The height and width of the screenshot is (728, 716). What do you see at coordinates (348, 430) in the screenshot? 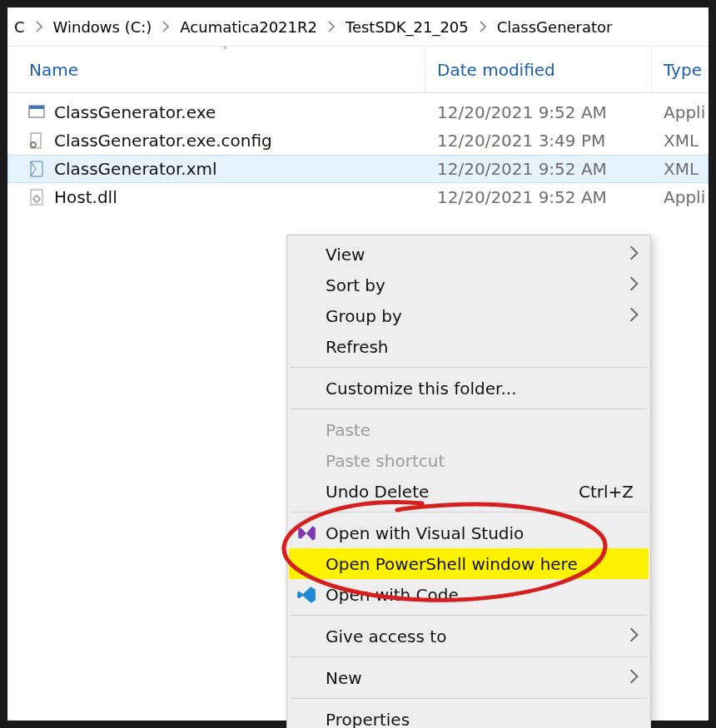
I see `menu-label: Paste` at bounding box center [348, 430].